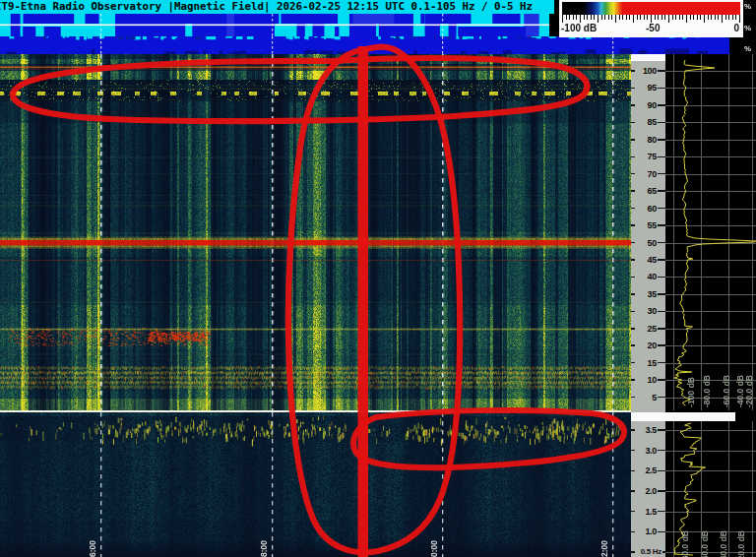 This screenshot has height=557, width=756. Describe the element at coordinates (652, 260) in the screenshot. I see `freq-tick-label: 45` at that location.